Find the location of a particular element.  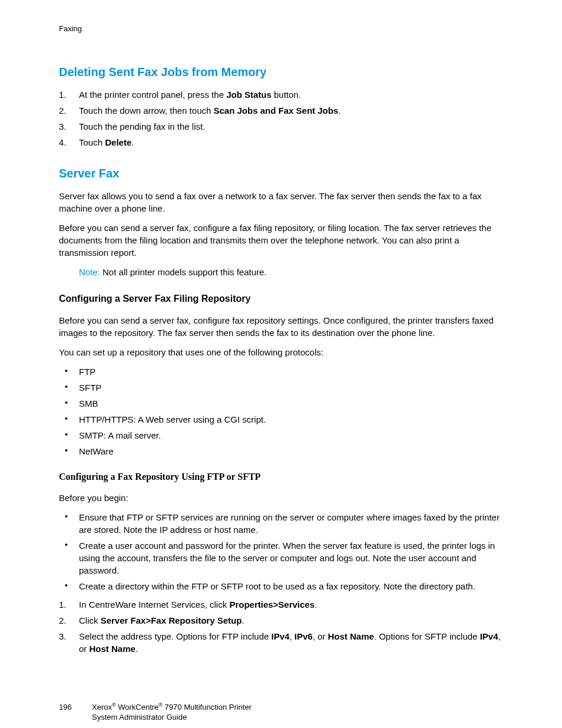

list-item: SMB is located at coordinates (281, 403).